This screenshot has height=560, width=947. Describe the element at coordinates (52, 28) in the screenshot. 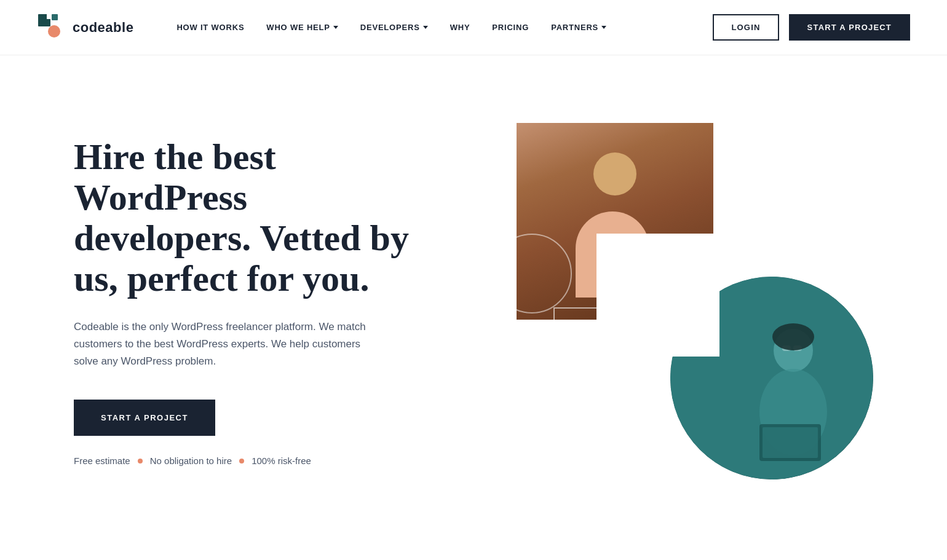

I see `logo-icon` at that location.